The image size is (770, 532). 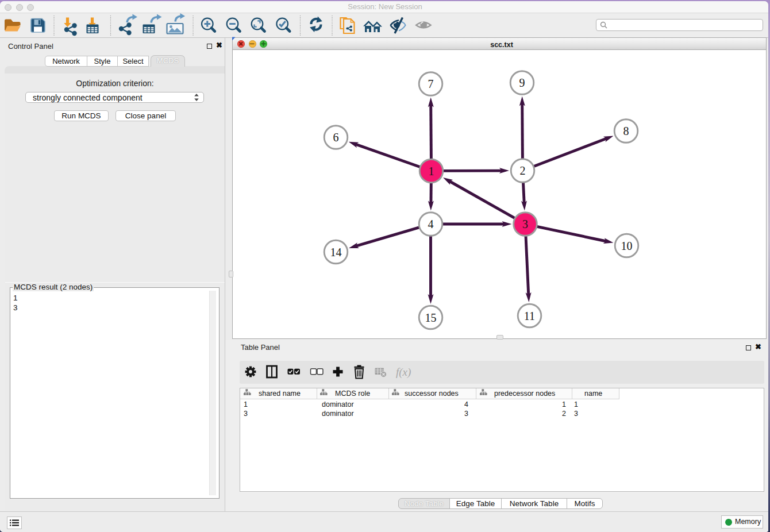 I want to click on svg-text: 4, so click(x=431, y=224).